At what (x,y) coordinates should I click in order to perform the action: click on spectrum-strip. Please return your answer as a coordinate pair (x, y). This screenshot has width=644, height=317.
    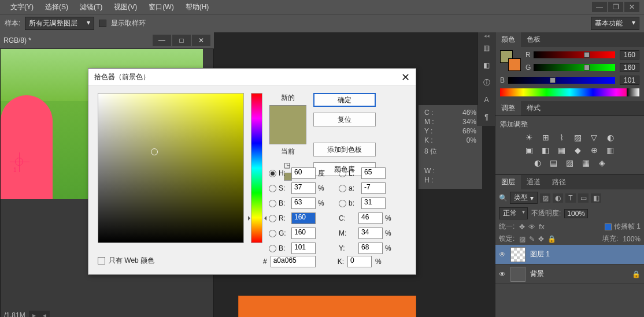
    Looking at the image, I should click on (570, 92).